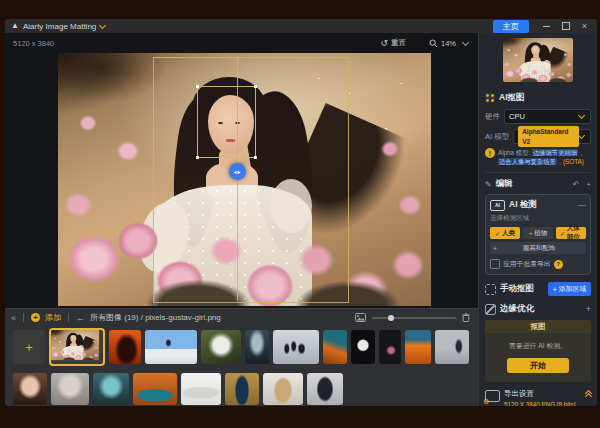  Describe the element at coordinates (490, 98) in the screenshot. I see `ai-matting-icon` at that location.